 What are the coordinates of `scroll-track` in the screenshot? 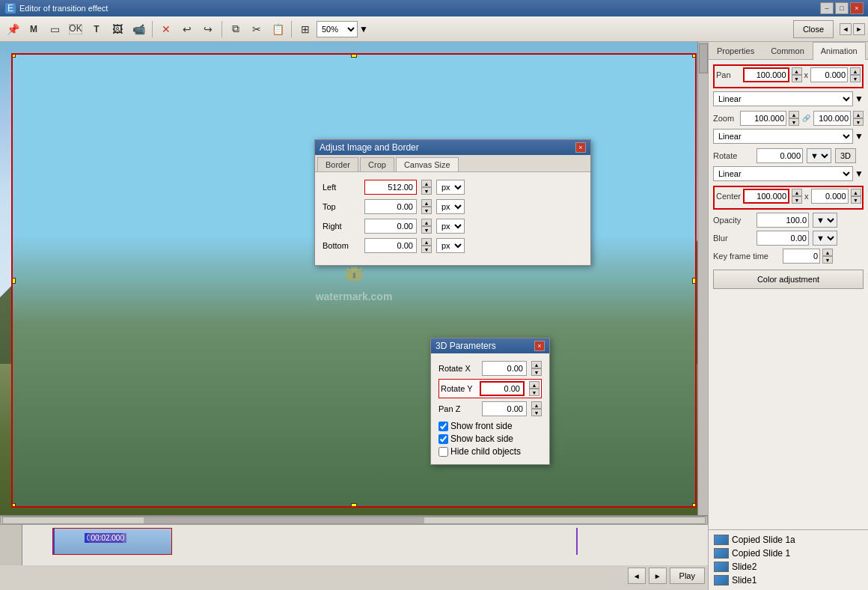 It's located at (354, 520).